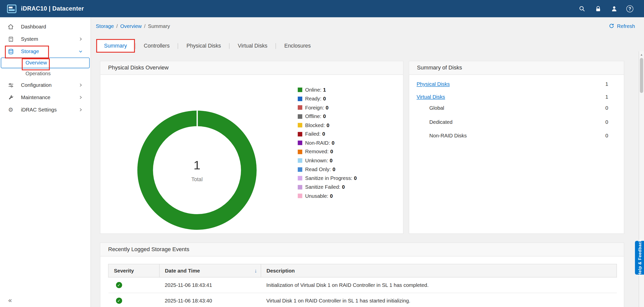  I want to click on sidebar-item-label: iDRAC Settings, so click(49, 110).